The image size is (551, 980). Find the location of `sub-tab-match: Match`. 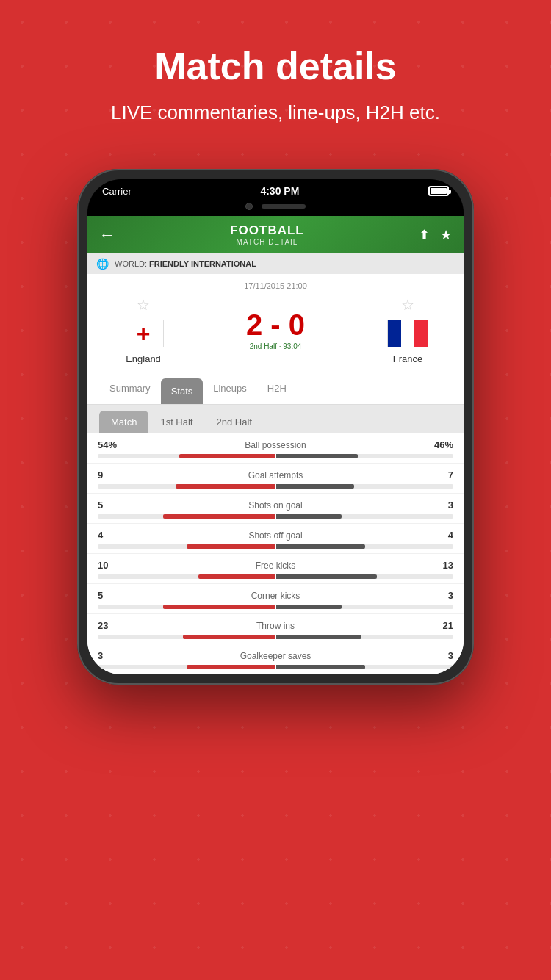

sub-tab-match: Match is located at coordinates (123, 422).